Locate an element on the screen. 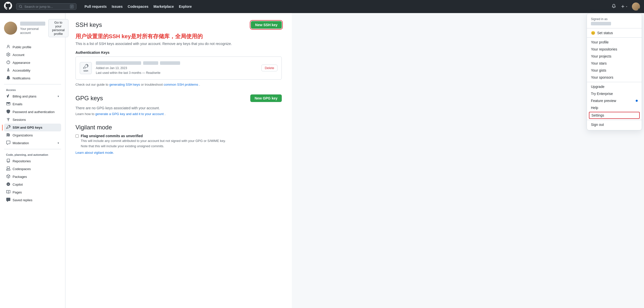  top-navigation: / Pull requests Issues Codespaces Market… is located at coordinates (322, 7).